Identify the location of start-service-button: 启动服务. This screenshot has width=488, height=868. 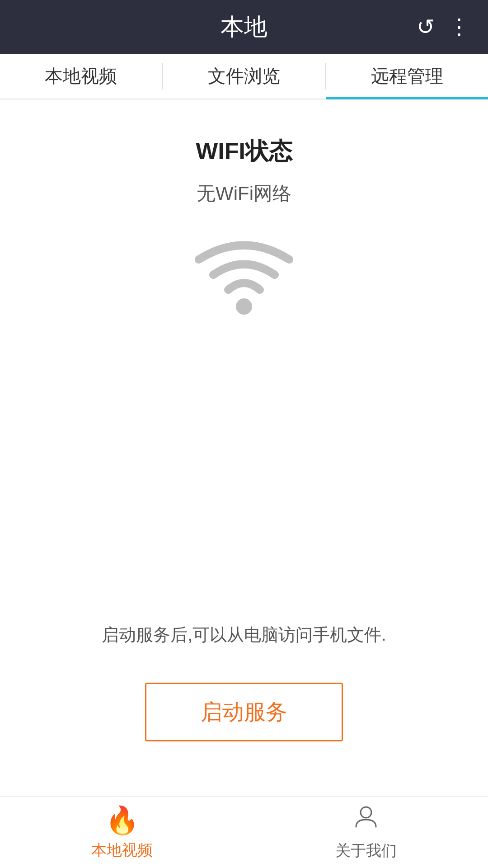
(244, 712).